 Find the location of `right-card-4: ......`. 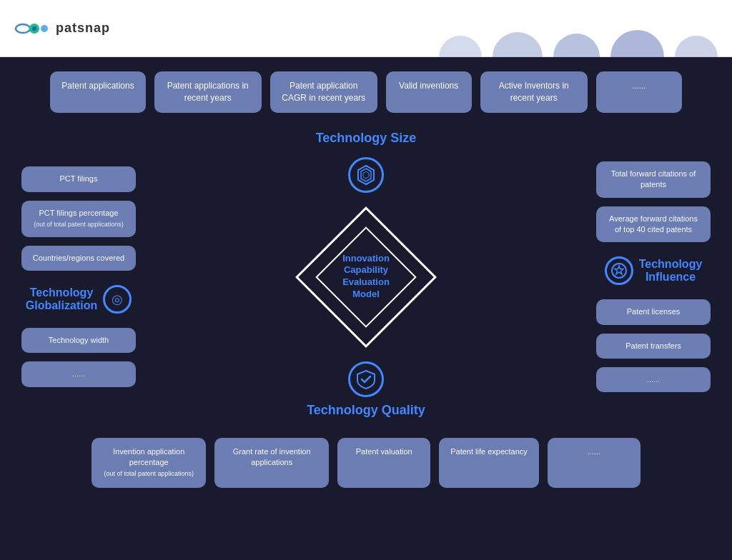

right-card-4: ...... is located at coordinates (653, 380).